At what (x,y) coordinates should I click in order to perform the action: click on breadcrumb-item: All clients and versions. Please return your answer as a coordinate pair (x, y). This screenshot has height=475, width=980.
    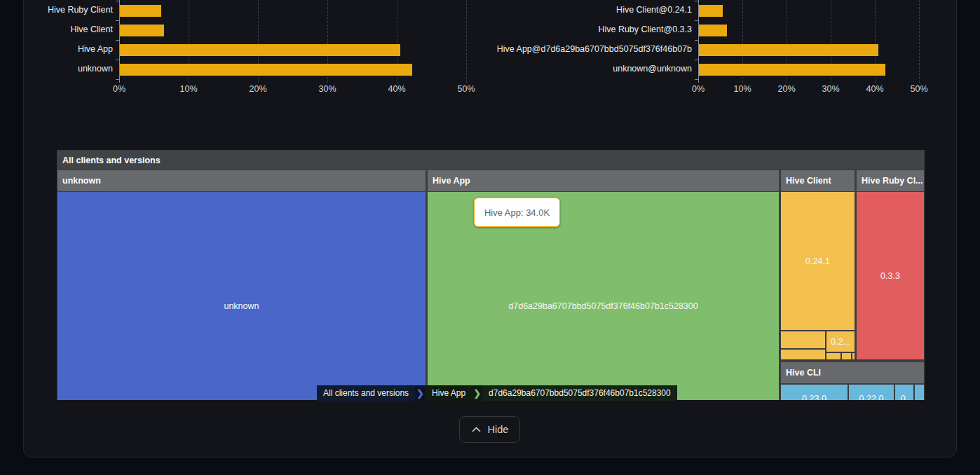
    Looking at the image, I should click on (366, 393).